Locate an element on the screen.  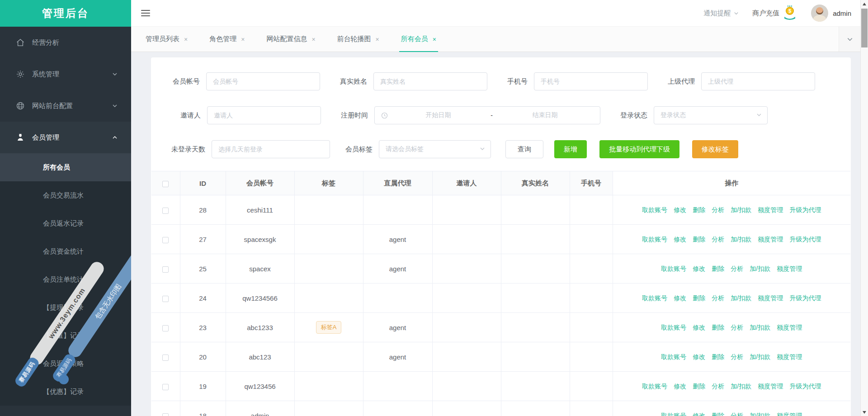
sidebar-item-member: 会员管理 is located at coordinates (66, 137).